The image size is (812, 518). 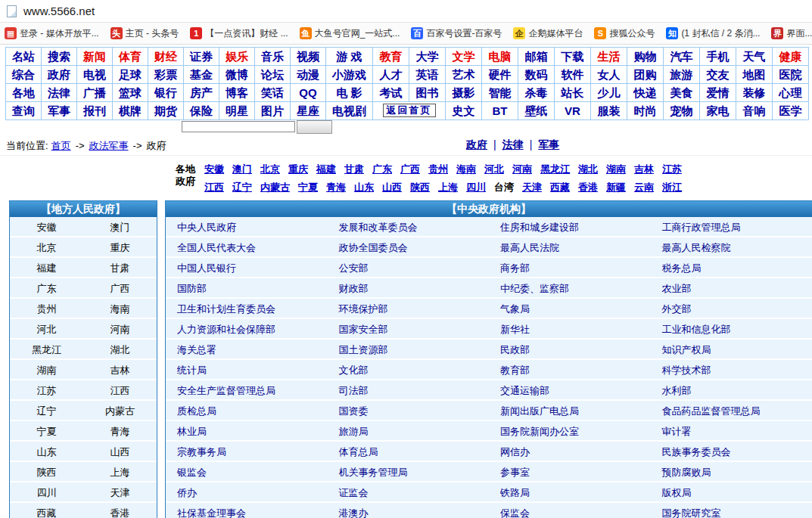 What do you see at coordinates (540, 431) in the screenshot?
I see `central-gov-link: 国务院新闻办公室` at bounding box center [540, 431].